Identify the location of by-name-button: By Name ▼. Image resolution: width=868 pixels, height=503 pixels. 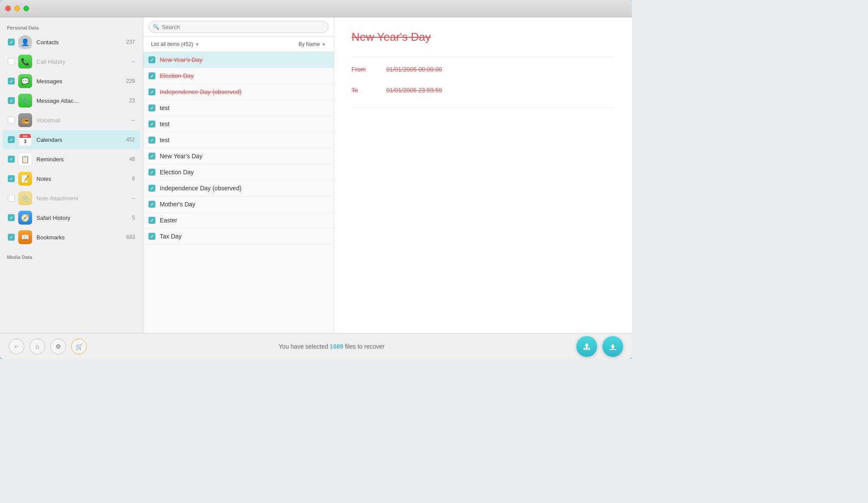
(312, 44).